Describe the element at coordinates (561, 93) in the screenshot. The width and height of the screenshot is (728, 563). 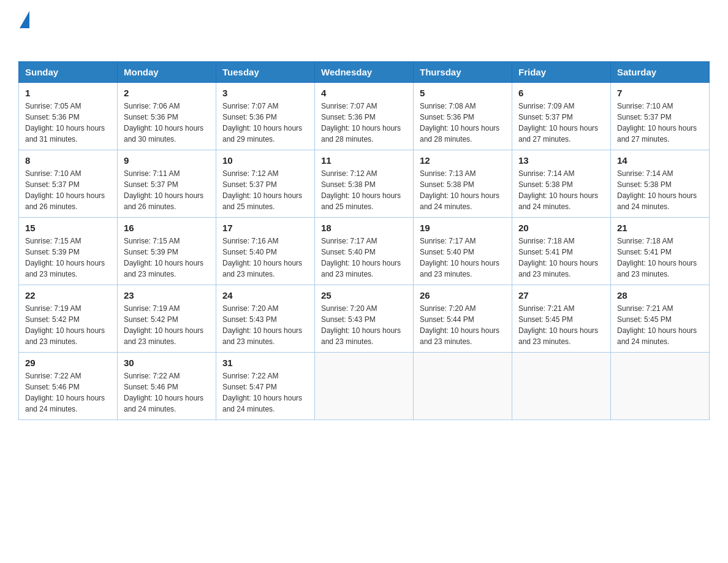
I see `day-number: 6` at that location.